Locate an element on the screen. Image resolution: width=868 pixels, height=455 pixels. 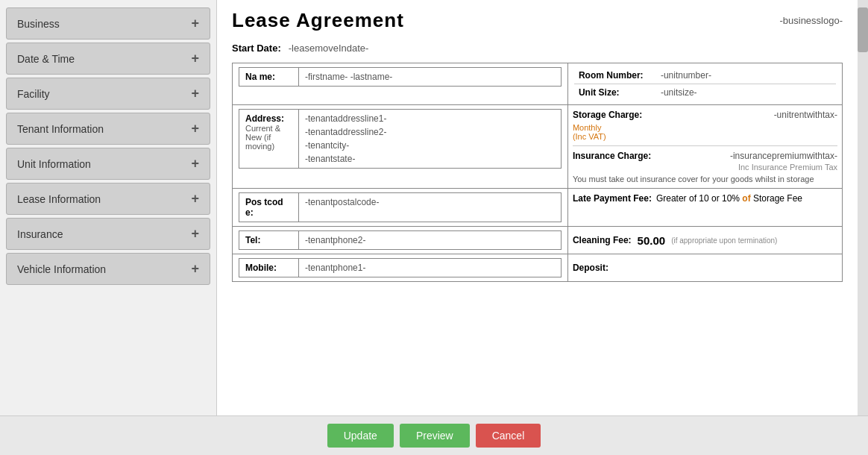
inc-vat-text: (Inc VAT) is located at coordinates (705, 136).